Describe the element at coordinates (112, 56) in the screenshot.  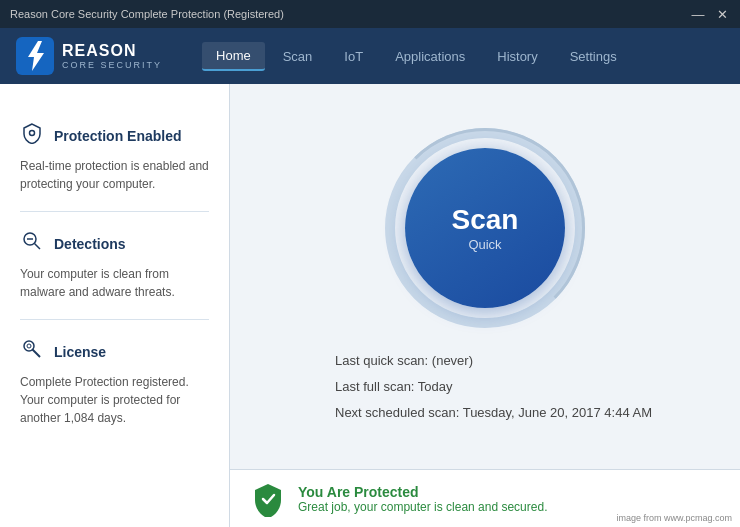
I see `logo-text: REASON CORE SECURITY` at that location.